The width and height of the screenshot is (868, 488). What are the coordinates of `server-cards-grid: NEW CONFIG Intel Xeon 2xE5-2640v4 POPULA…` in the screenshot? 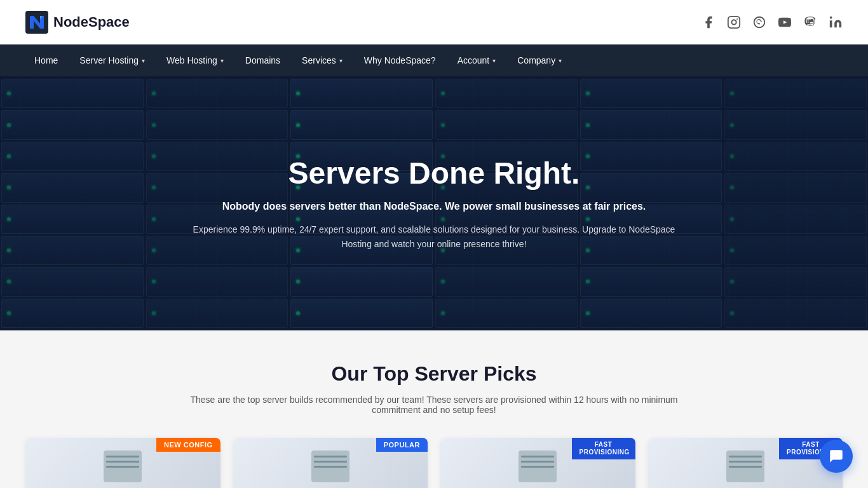 It's located at (434, 463).